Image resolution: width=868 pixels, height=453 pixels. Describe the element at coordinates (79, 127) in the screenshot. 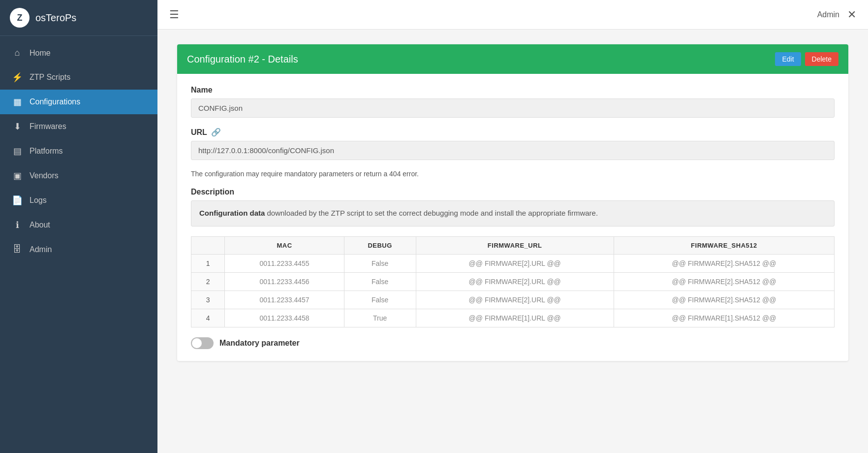

I see `sidebar-item-firmwares: ⬇ Firmwares` at that location.